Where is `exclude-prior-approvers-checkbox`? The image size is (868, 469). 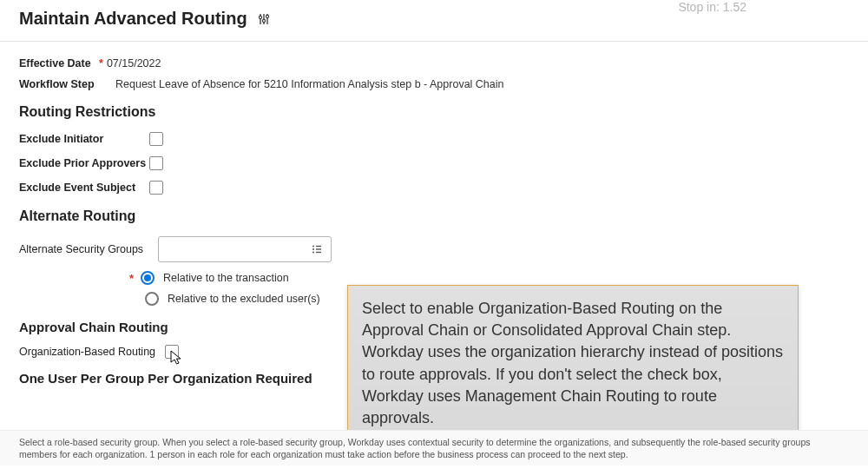 exclude-prior-approvers-checkbox is located at coordinates (156, 163).